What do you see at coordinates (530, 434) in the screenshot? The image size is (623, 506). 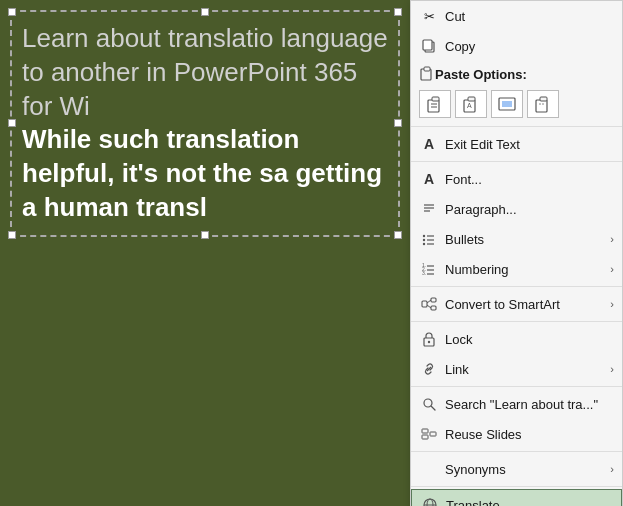 I see `reuse-slides-label: Reuse Slides` at bounding box center [530, 434].